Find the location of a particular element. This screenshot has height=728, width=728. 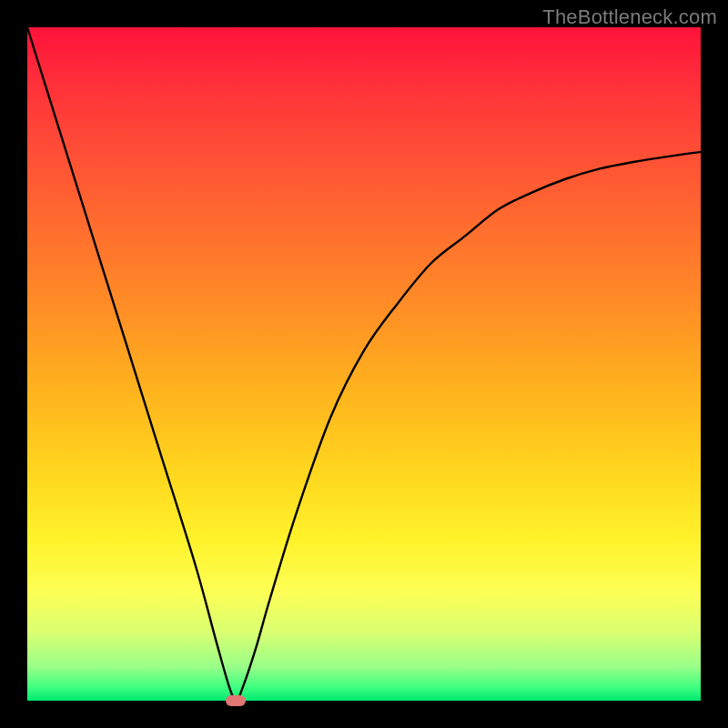

watermark-text: TheBottleneck.com is located at coordinates (630, 17).